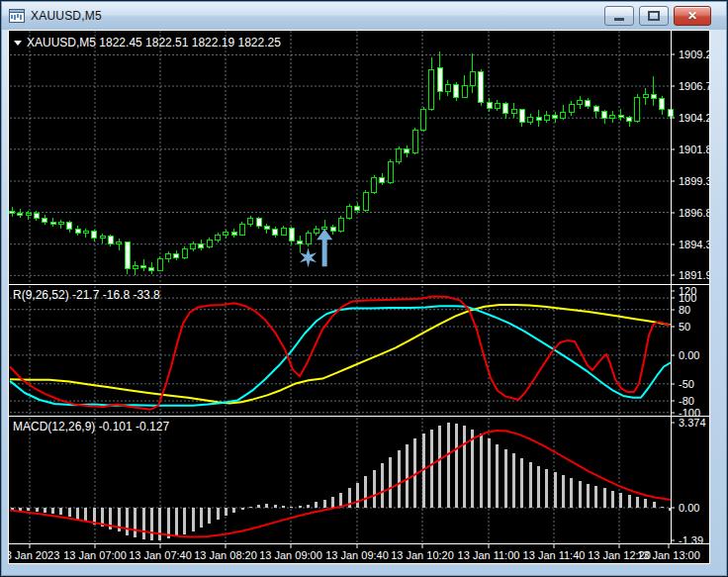  I want to click on svg-text: 3.374, so click(692, 423).